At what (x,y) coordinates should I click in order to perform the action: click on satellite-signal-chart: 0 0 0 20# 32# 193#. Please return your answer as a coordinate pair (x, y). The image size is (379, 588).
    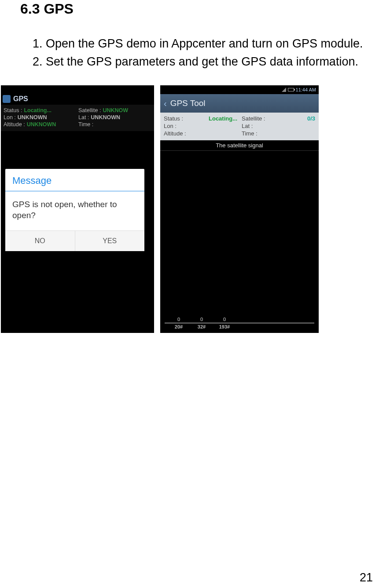
    Looking at the image, I should click on (239, 323).